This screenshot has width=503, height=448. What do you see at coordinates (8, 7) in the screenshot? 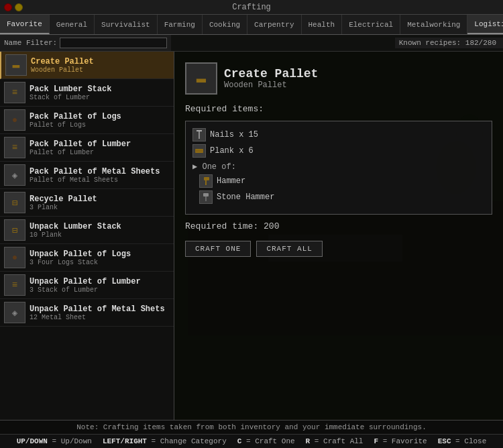
I see `close-window-btn` at bounding box center [8, 7].